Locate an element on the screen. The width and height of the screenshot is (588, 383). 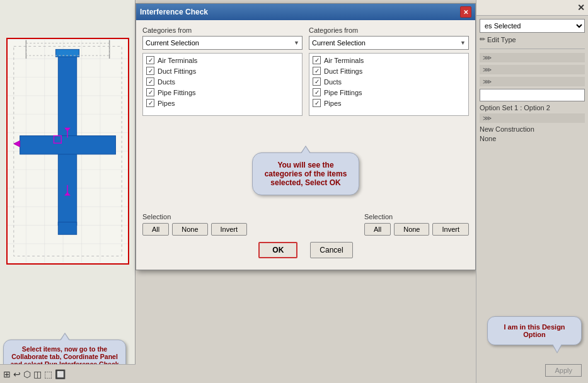
right-panel-dropdown: es Selected is located at coordinates (532, 26).